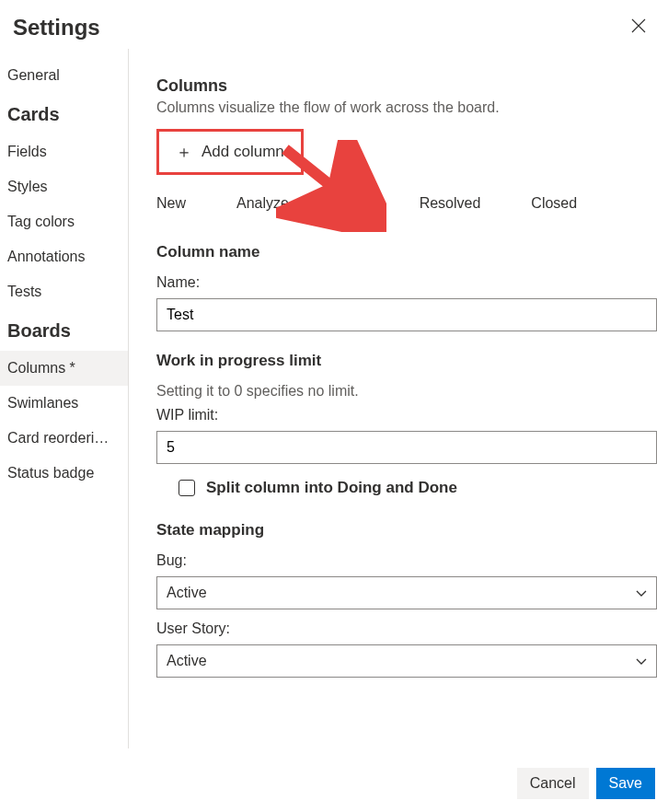 This screenshot has height=812, width=668. Describe the element at coordinates (407, 315) in the screenshot. I see `name-input` at that location.